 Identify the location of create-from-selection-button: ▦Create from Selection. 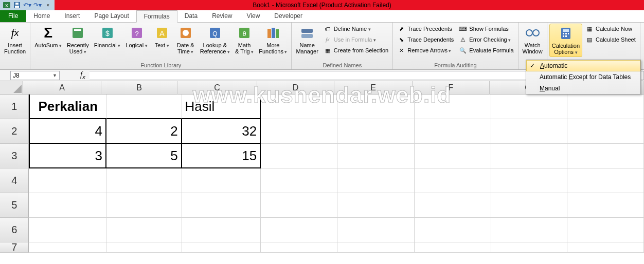
(356, 50).